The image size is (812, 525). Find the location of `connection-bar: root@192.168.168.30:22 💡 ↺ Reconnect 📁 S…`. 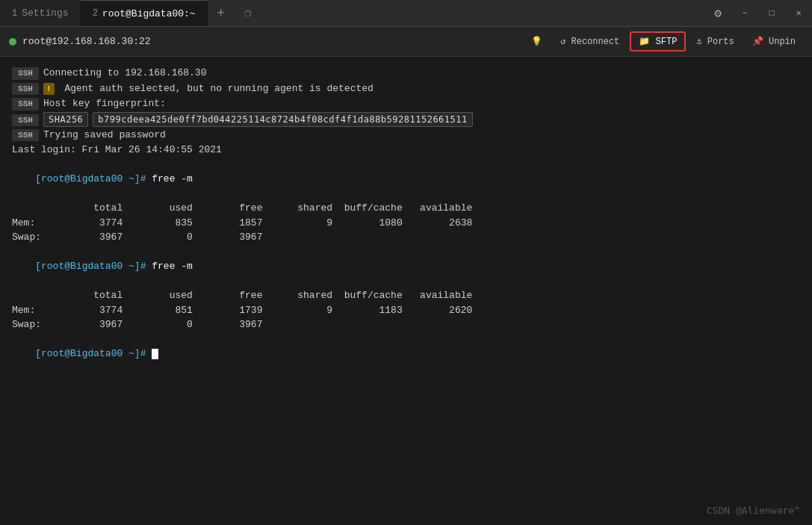

connection-bar: root@192.168.168.30:22 💡 ↺ Reconnect 📁 S… is located at coordinates (406, 42).